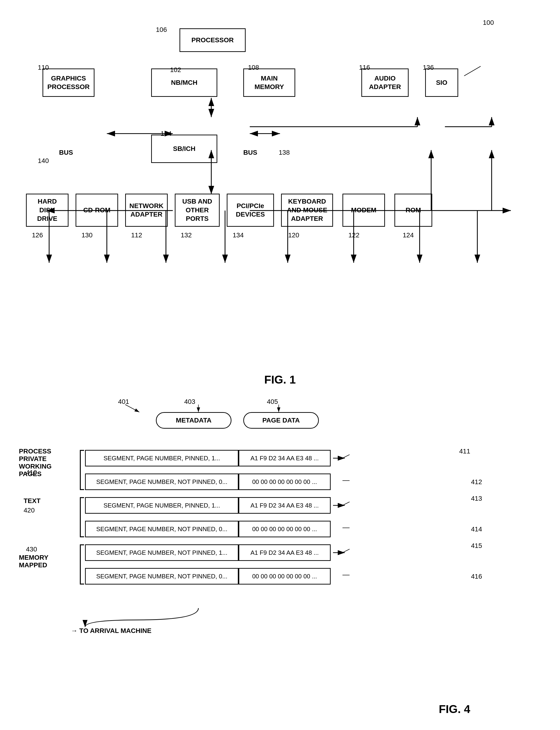  What do you see at coordinates (465, 451) in the screenshot?
I see `ref-411: 411` at bounding box center [465, 451].